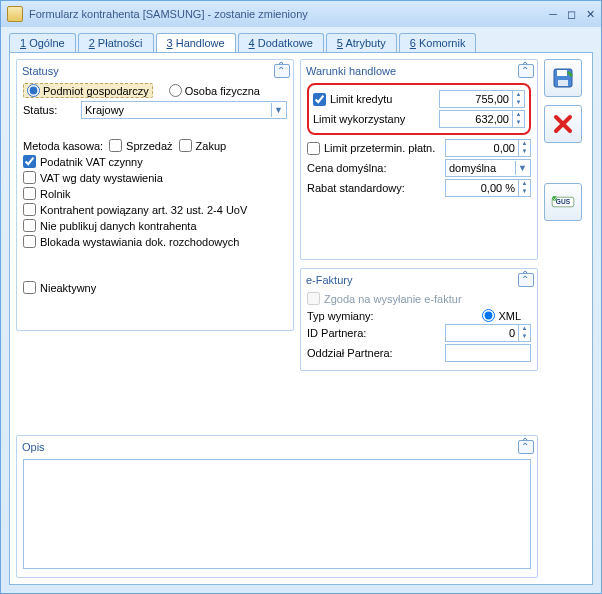 This screenshot has width=602, height=594. I want to click on check-zakup: Zakup, so click(203, 146).